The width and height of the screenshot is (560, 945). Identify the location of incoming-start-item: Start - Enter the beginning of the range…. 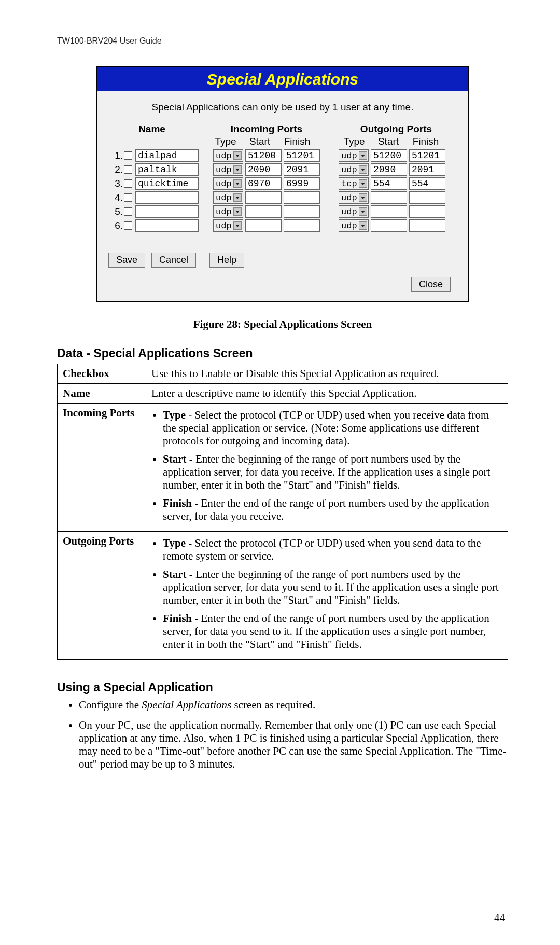
(333, 472).